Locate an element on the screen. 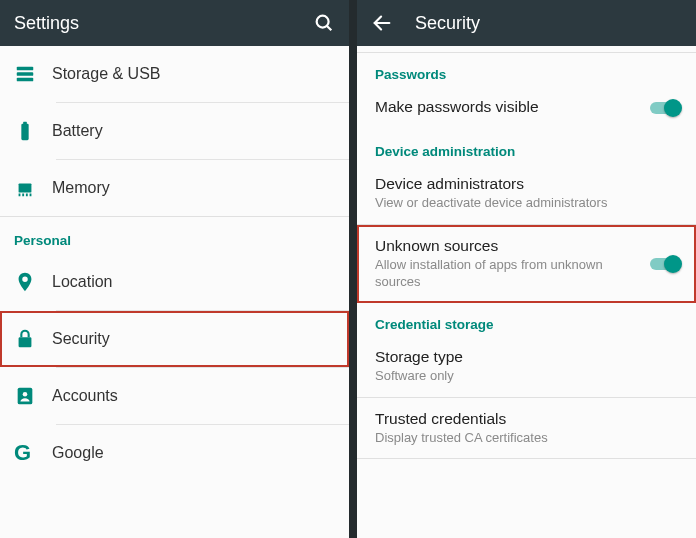  item-title: Storage type is located at coordinates (526, 357).